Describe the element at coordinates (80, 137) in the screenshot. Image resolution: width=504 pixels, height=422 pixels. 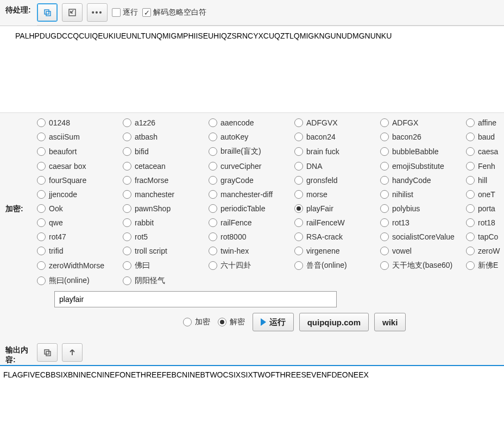
I see `cipher-radio: asciiSum` at that location.